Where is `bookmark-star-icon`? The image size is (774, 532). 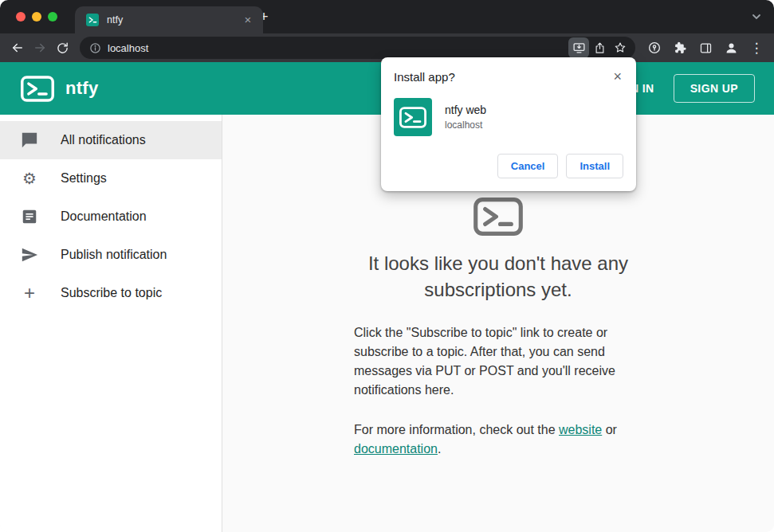 bookmark-star-icon is located at coordinates (620, 48).